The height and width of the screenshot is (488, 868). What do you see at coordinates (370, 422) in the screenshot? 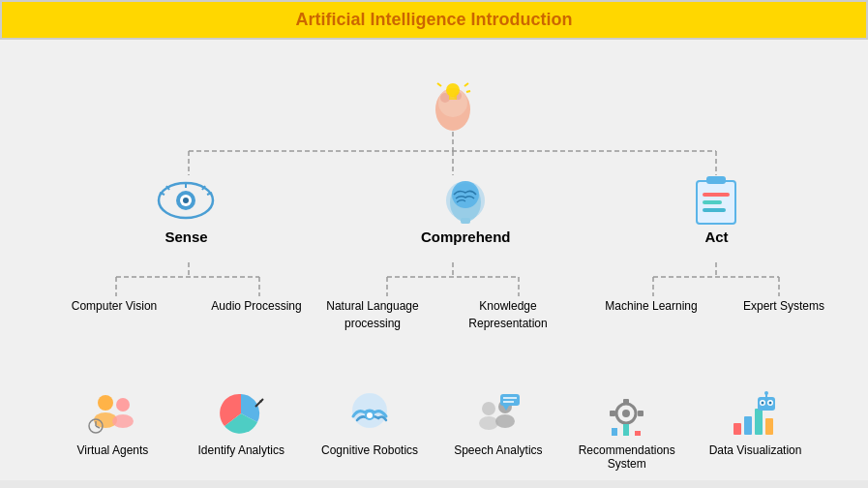
I see `cognitive-robotics-item: Cognitive Robotics` at bounding box center [370, 422].